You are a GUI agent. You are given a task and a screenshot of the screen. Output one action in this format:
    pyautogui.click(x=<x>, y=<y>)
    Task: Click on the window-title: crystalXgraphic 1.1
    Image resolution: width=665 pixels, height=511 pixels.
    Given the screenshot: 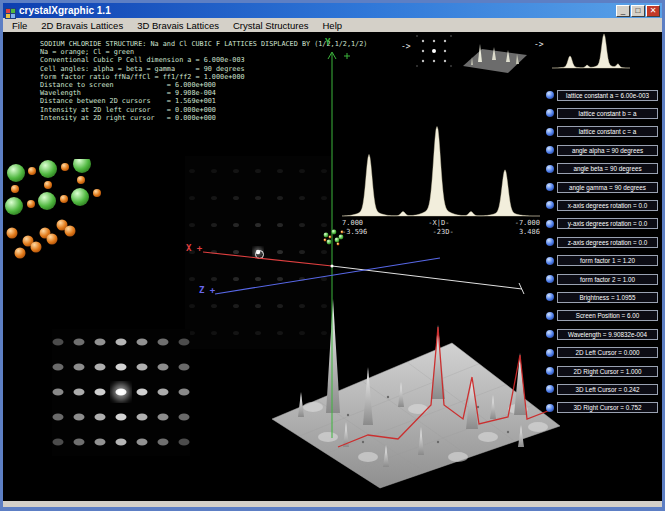 What is the action you would take?
    pyautogui.click(x=318, y=10)
    